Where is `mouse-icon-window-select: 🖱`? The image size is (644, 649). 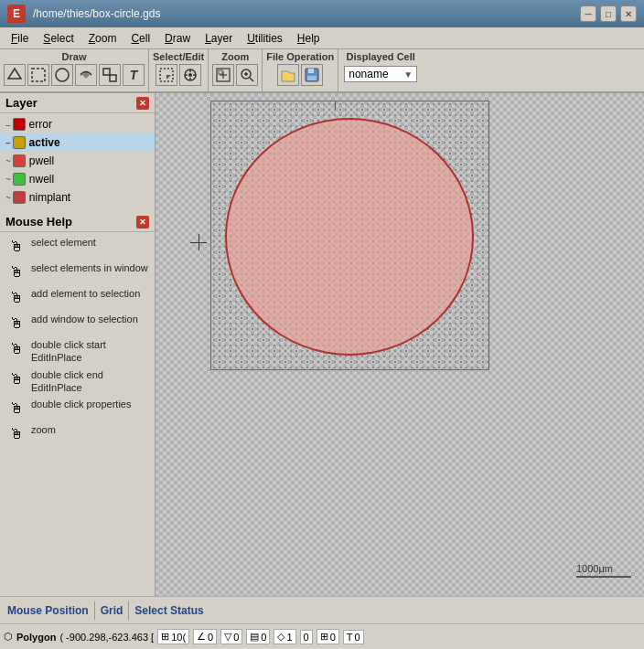
mouse-icon-window-select: 🖱 is located at coordinates (16, 272).